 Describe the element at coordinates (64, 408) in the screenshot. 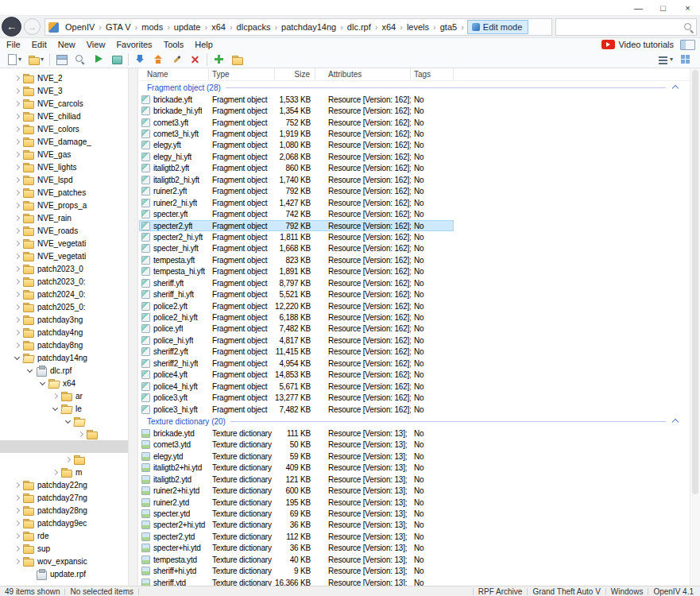

I see `tree-item: le` at that location.